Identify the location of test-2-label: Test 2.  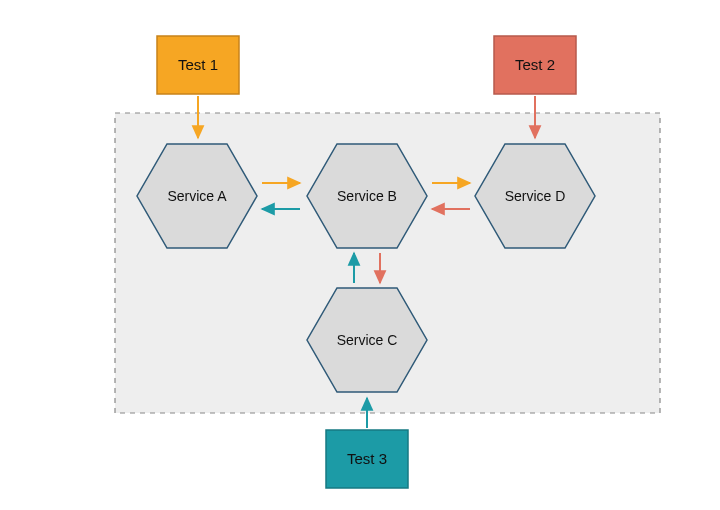
(535, 64).